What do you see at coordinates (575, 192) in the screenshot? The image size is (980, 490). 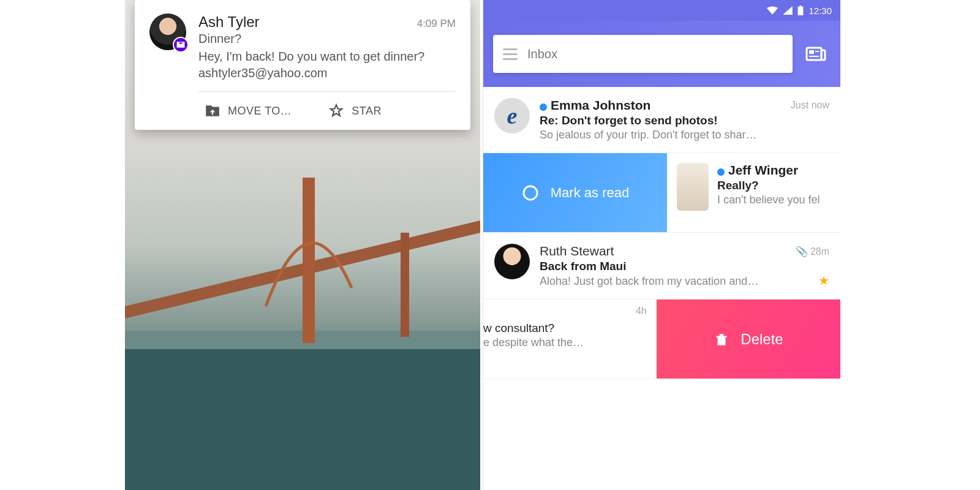 I see `mark-as-read-action: Mark as read` at bounding box center [575, 192].